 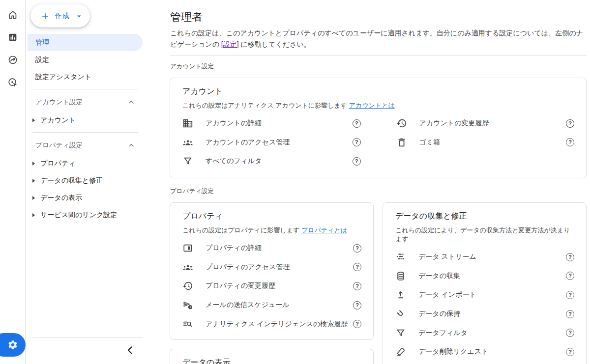 What do you see at coordinates (485, 276) in the screenshot?
I see `row-data-collection: データの収集 ?` at bounding box center [485, 276].